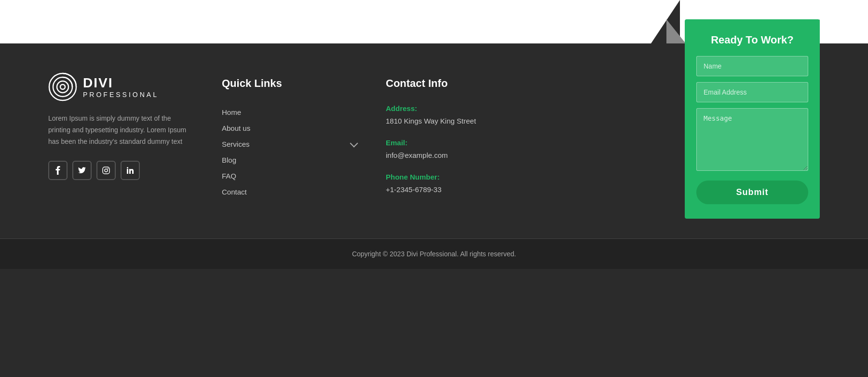 Image resolution: width=868 pixels, height=377 pixels. I want to click on quick-links-title: Quick Links, so click(289, 84).